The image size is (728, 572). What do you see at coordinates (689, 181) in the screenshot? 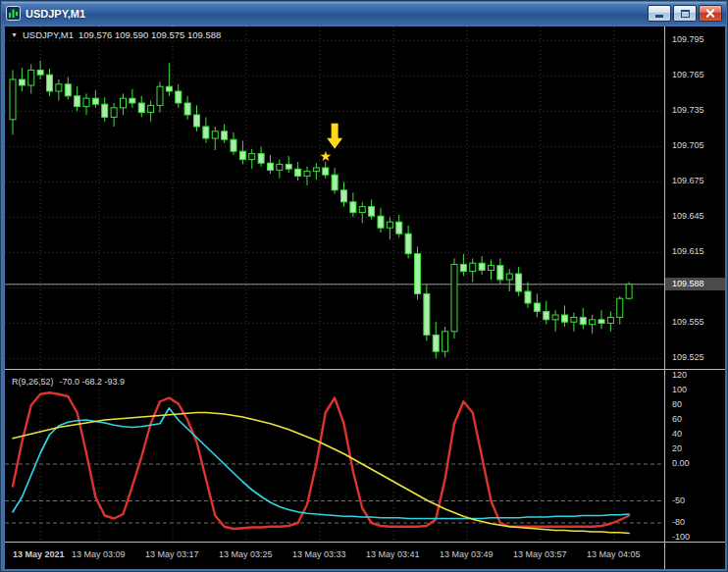
I see `price-axis-label: 109.675` at bounding box center [689, 181].